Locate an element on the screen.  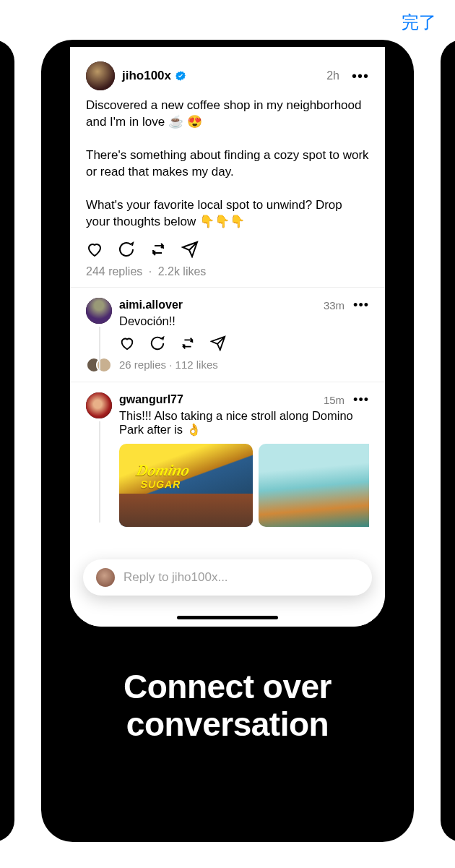
post-username: jiho100x is located at coordinates (147, 76).